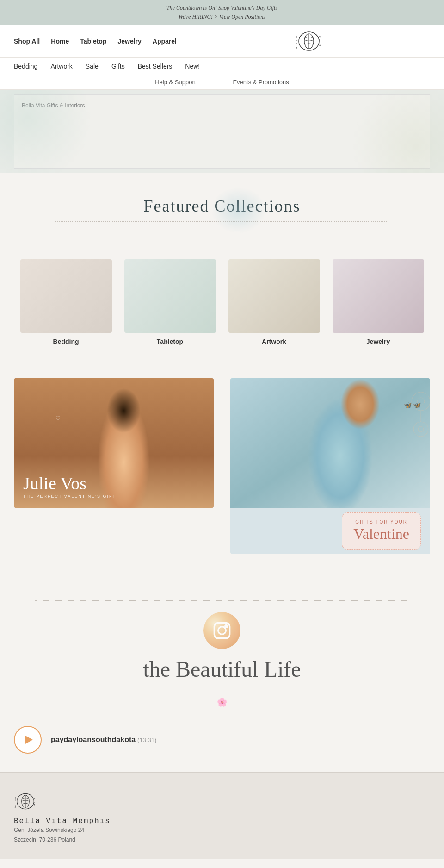 The image size is (444, 868). Describe the element at coordinates (25, 801) in the screenshot. I see `footer-logo-icon: B E L L A V I T A` at that location.